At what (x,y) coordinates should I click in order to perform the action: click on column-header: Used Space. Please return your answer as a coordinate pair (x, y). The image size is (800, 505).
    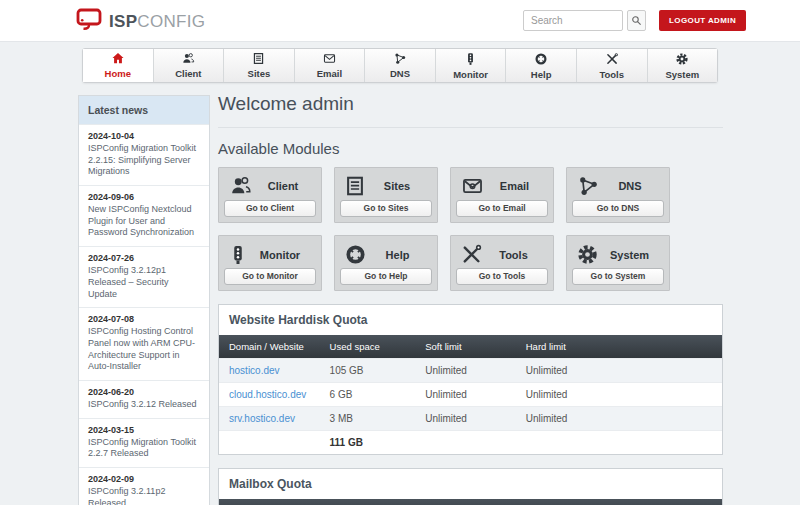
    Looking at the image, I should click on (466, 502).